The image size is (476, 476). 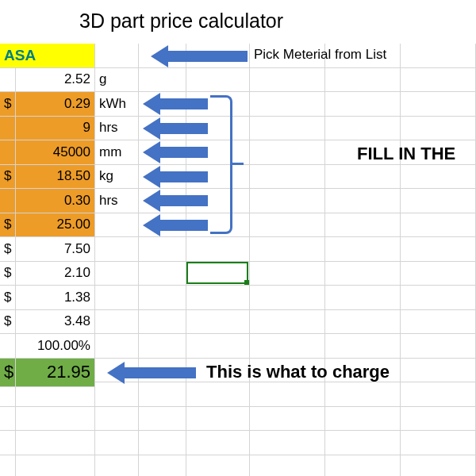 What do you see at coordinates (56, 105) in the screenshot?
I see `value-cell: 0.29` at bounding box center [56, 105].